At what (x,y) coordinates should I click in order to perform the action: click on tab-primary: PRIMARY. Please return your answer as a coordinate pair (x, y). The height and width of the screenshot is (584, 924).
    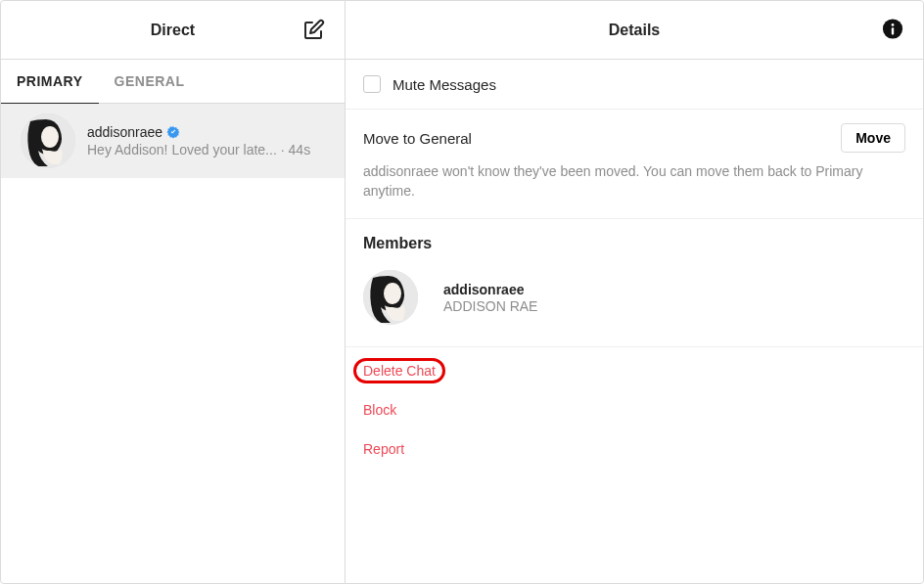
    Looking at the image, I should click on (50, 82).